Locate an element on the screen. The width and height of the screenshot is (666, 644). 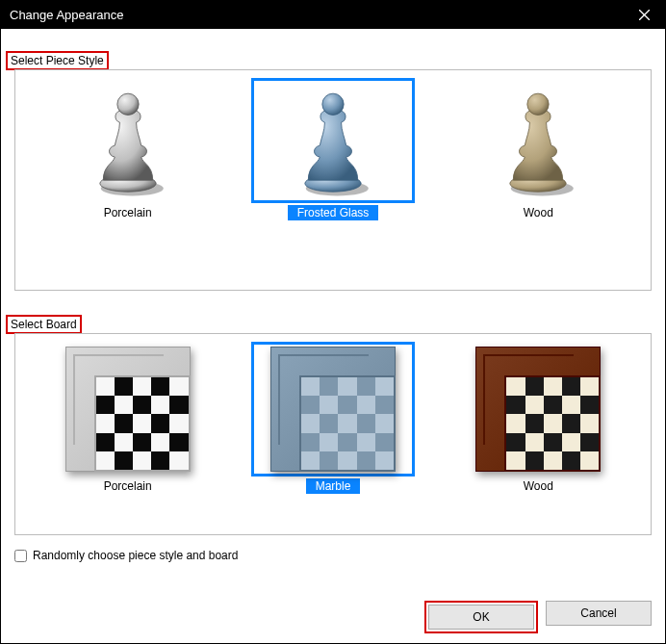
piece-option-frosted-glass: Frosted Glass is located at coordinates (333, 149).